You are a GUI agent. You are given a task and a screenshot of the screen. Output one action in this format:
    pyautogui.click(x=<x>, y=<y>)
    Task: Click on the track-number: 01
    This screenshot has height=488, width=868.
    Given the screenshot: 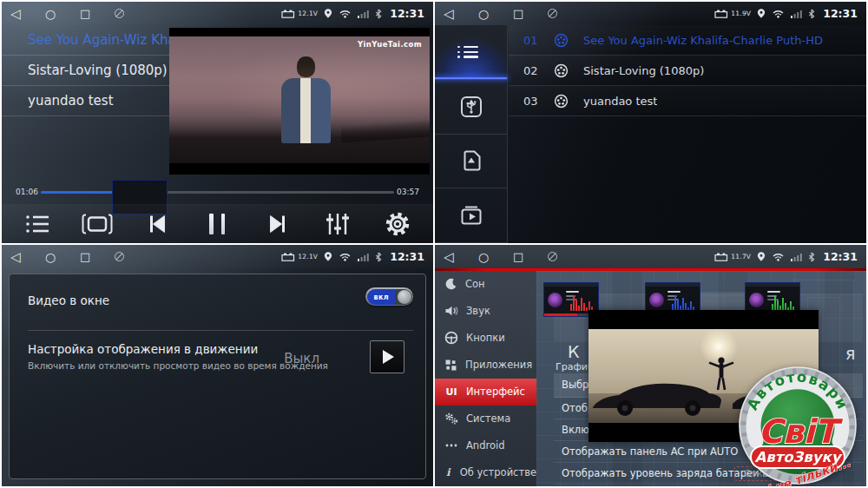 What is the action you would take?
    pyautogui.click(x=531, y=40)
    